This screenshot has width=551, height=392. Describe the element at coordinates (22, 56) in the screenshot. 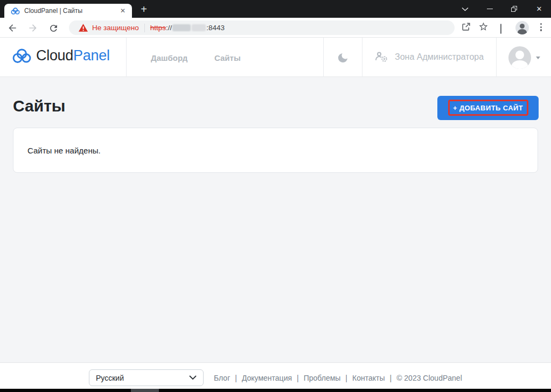

I see `cloudpanel-cloud-icon` at that location.